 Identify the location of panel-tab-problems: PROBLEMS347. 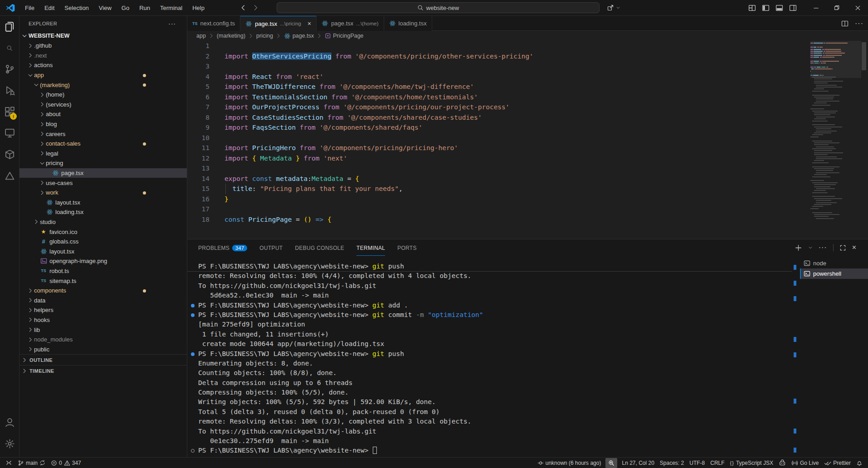
(223, 248).